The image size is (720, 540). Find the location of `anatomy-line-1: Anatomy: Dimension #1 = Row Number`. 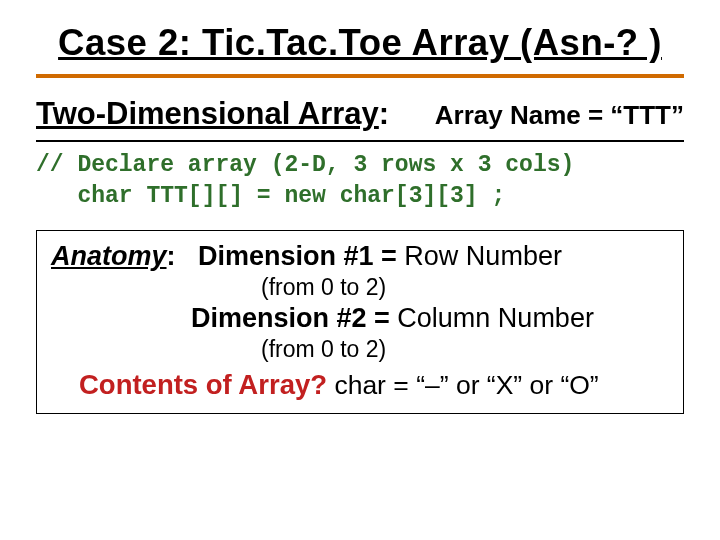

anatomy-line-1: Anatomy: Dimension #1 = Row Number is located at coordinates (360, 256).